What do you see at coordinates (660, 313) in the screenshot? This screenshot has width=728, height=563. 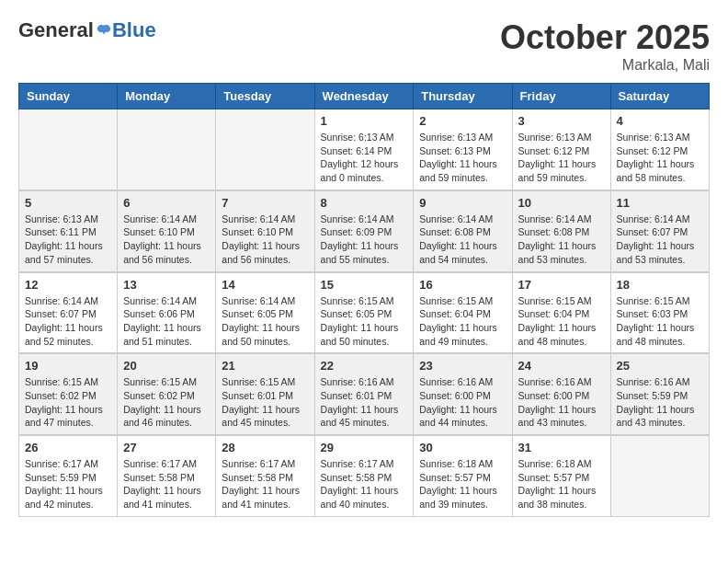 I see `calendar-day-cell: 18Sunrise: 6:15 AMSunset: 6:03 PMDayligh…` at bounding box center [660, 313].